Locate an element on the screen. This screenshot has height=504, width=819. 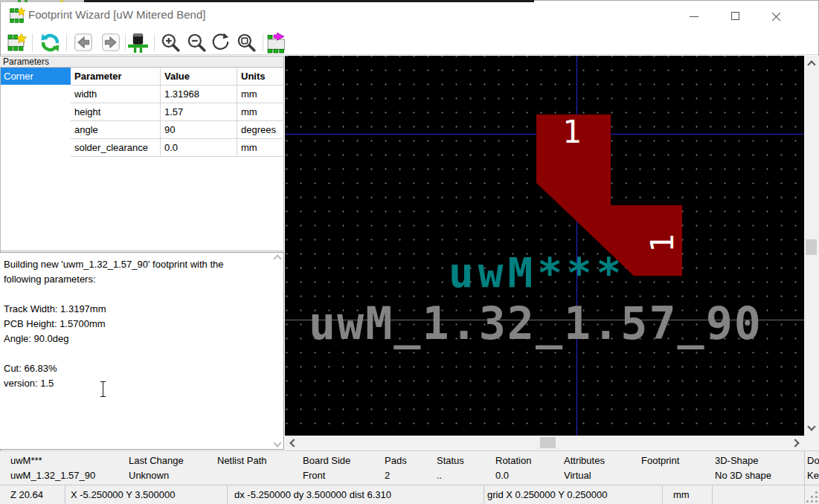
minimize-button is located at coordinates (694, 16).